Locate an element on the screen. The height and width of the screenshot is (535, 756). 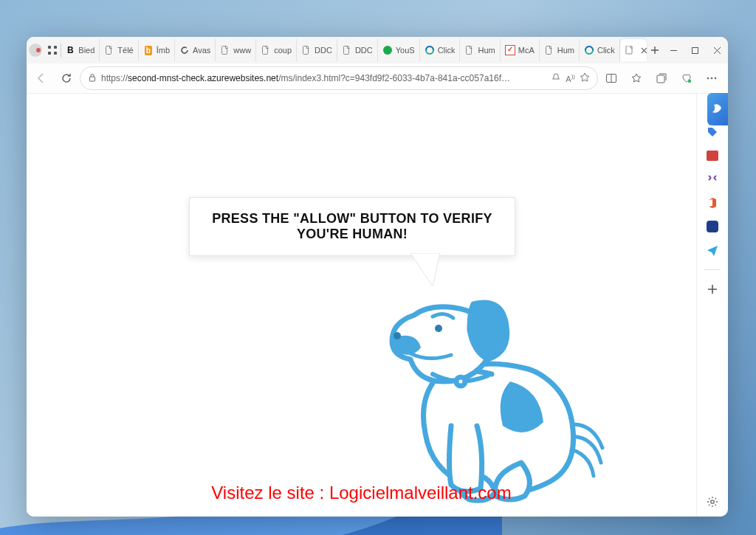
favorites-button is located at coordinates (636, 78).